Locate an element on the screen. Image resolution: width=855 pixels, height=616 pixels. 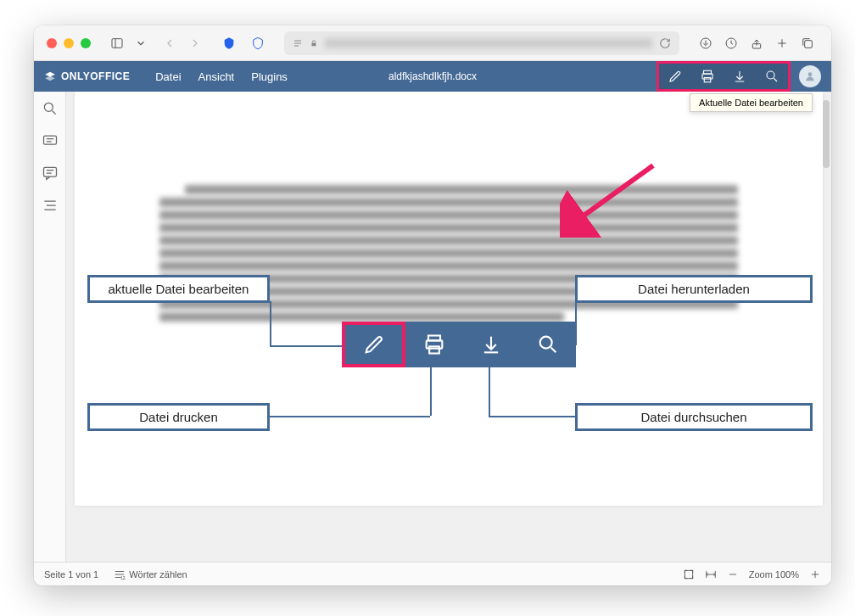
forward-button is located at coordinates (195, 43).